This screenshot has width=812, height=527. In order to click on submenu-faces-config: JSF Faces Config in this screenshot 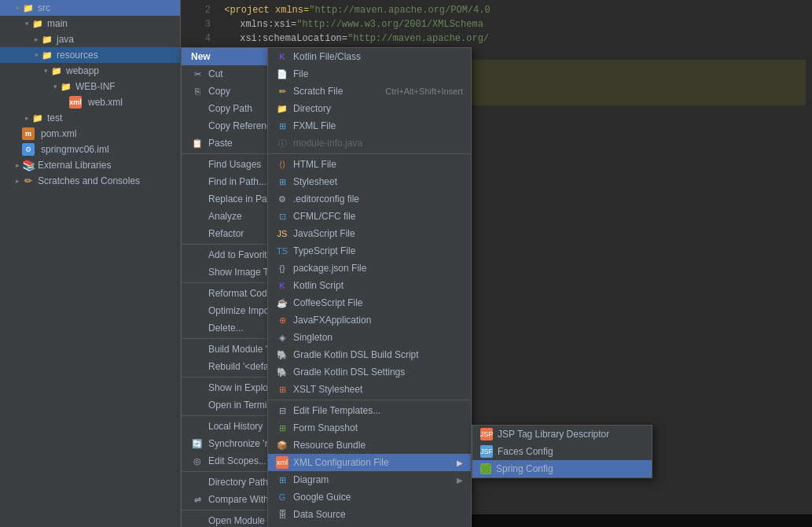, I will do `click(562, 451)`.